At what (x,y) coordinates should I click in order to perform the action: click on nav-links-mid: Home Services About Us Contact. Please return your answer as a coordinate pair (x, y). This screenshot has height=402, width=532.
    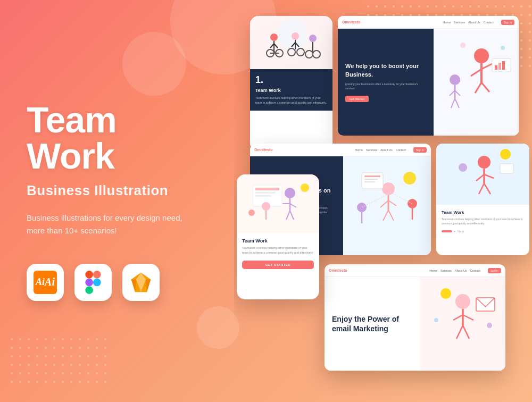
    Looking at the image, I should click on (380, 150).